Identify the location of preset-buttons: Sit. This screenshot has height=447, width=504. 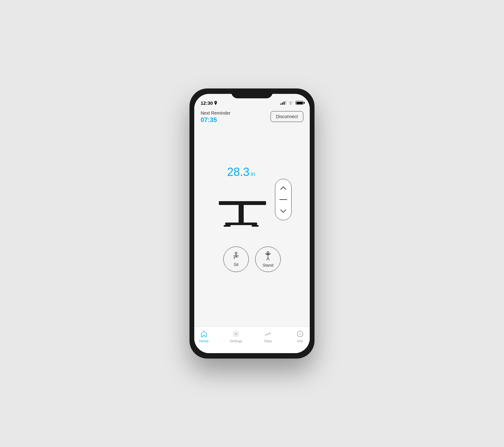
(252, 259).